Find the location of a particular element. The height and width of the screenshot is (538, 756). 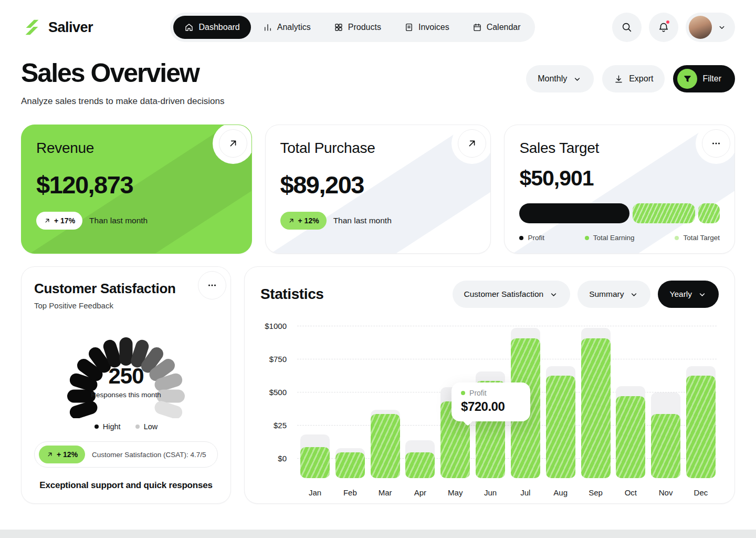

sales-target-menu-button is located at coordinates (716, 143).